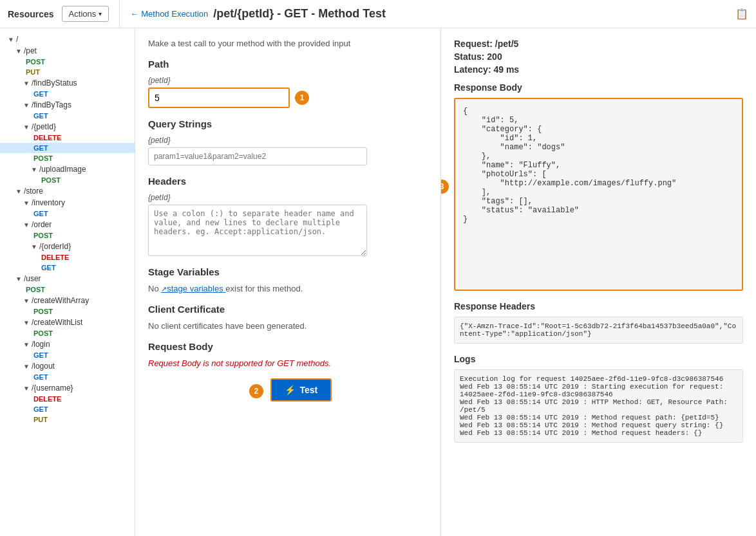 This screenshot has height=536, width=756. What do you see at coordinates (258, 156) in the screenshot?
I see `query-input` at bounding box center [258, 156].